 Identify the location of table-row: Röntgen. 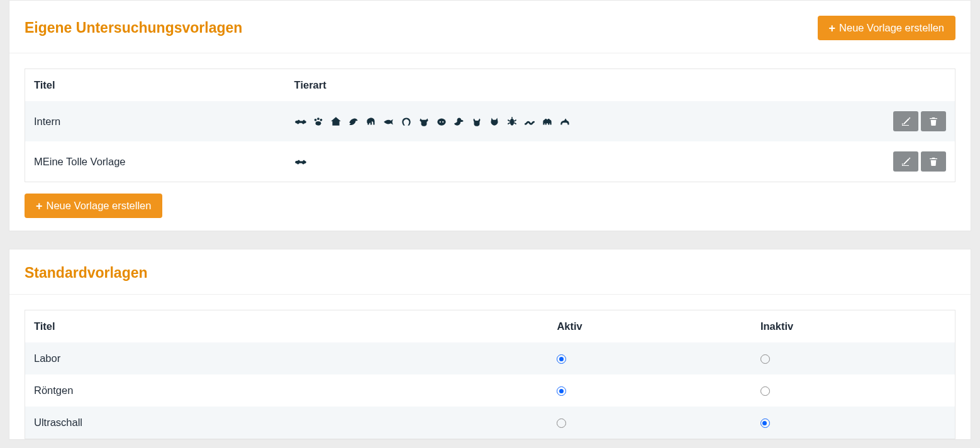
(491, 391).